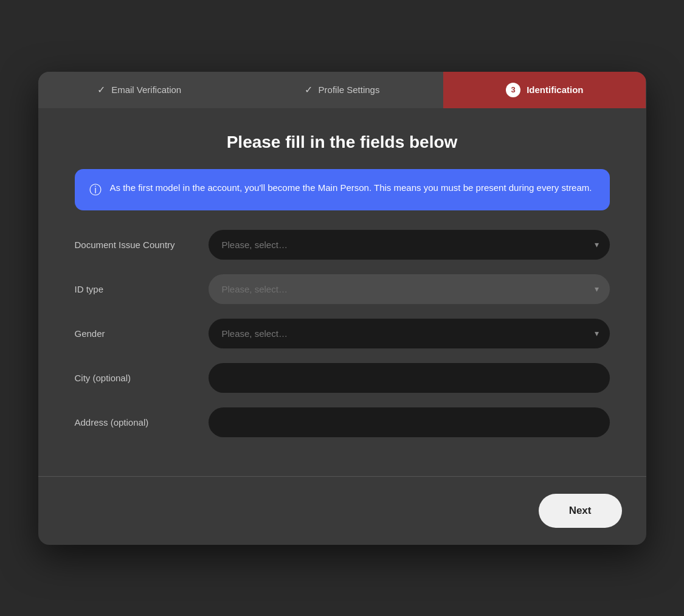 The width and height of the screenshot is (684, 616). Describe the element at coordinates (342, 422) in the screenshot. I see `form-row-address: Address (optional)` at that location.